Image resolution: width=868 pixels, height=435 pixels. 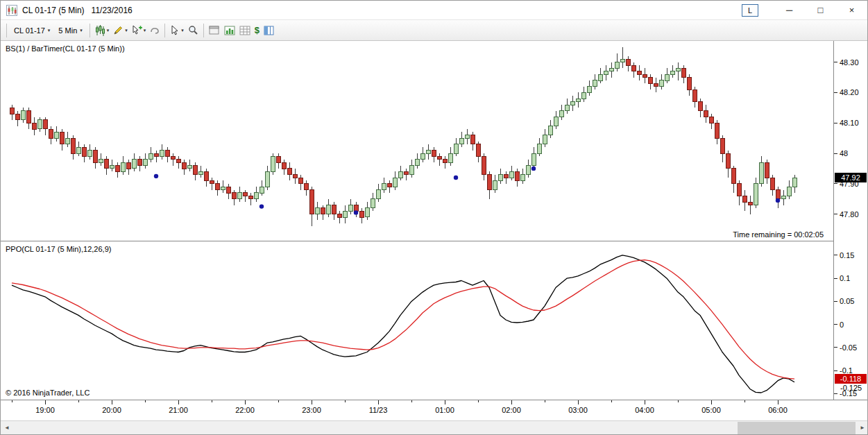 I want to click on y-axis-tick-label: 47.80, so click(x=846, y=214).